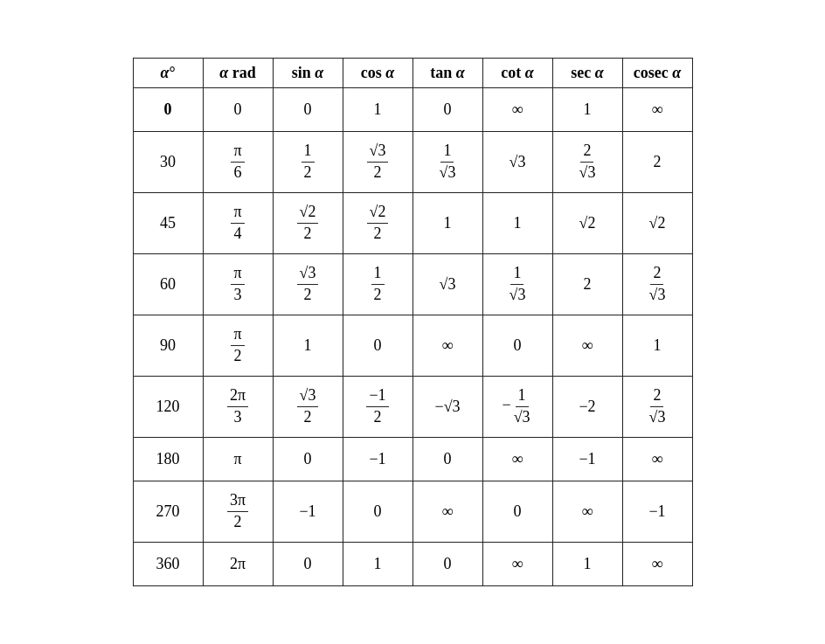 This screenshot has width=825, height=644. What do you see at coordinates (308, 512) in the screenshot?
I see `sin-270: −1` at bounding box center [308, 512].